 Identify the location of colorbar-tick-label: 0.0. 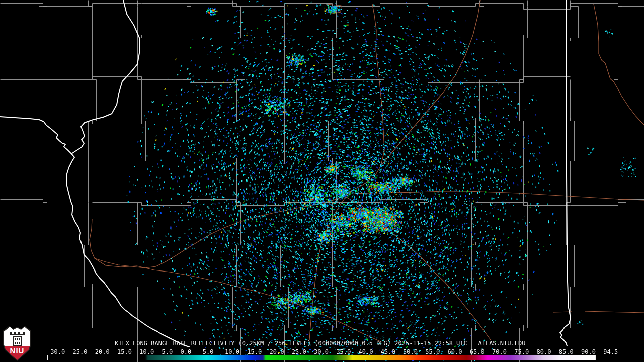
(186, 352).